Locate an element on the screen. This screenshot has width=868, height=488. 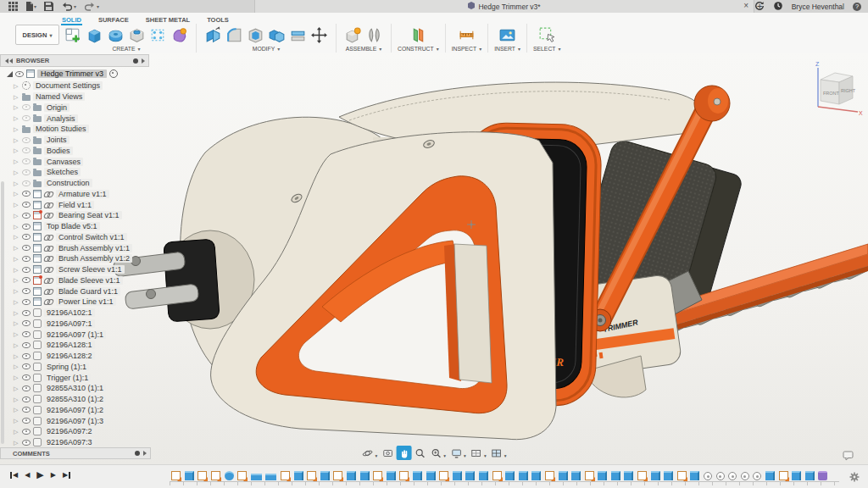
skip-start-icon: ◀ is located at coordinates (14, 474).